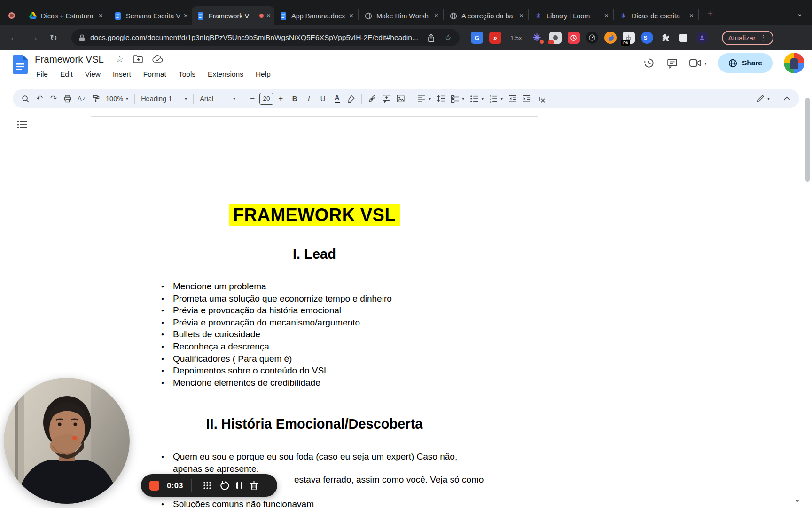 This screenshot has height=508, width=812. Describe the element at coordinates (629, 38) in the screenshot. I see `robot-extension-icon: Off` at that location.